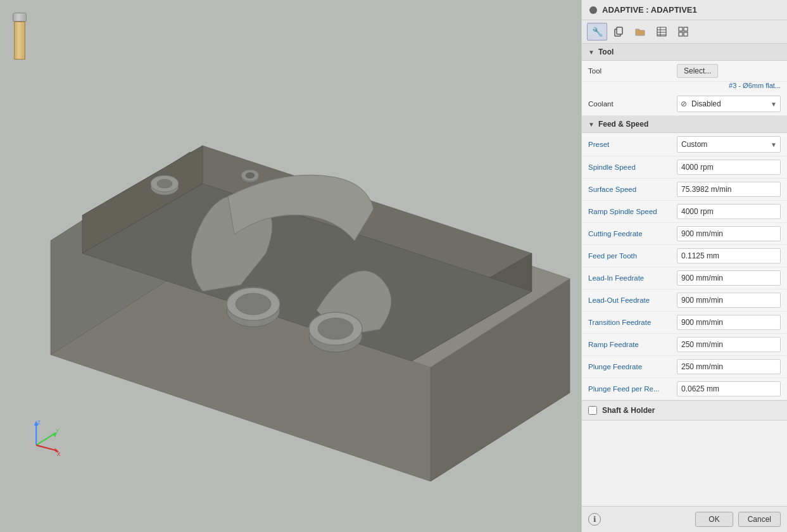 The height and width of the screenshot is (532, 787). I want to click on info-button: ℹ, so click(595, 519).